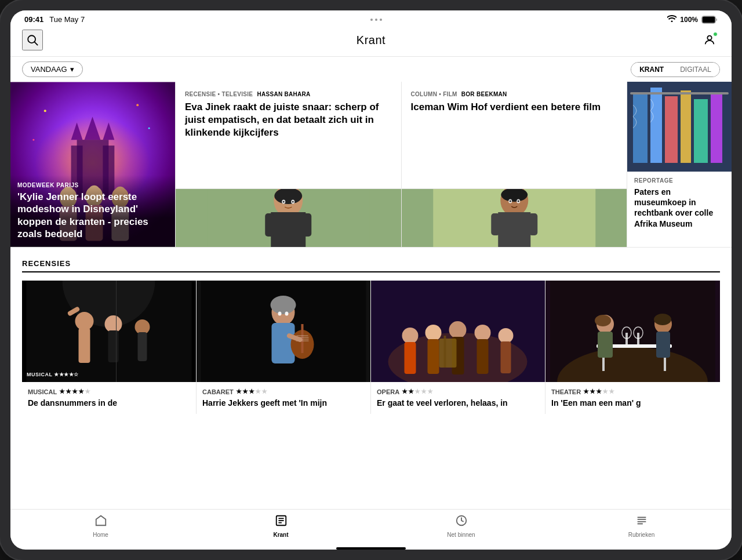 Image resolution: width=742 pixels, height=560 pixels. What do you see at coordinates (109, 403) in the screenshot?
I see `musical-headline: De dansnummers in de` at bounding box center [109, 403].